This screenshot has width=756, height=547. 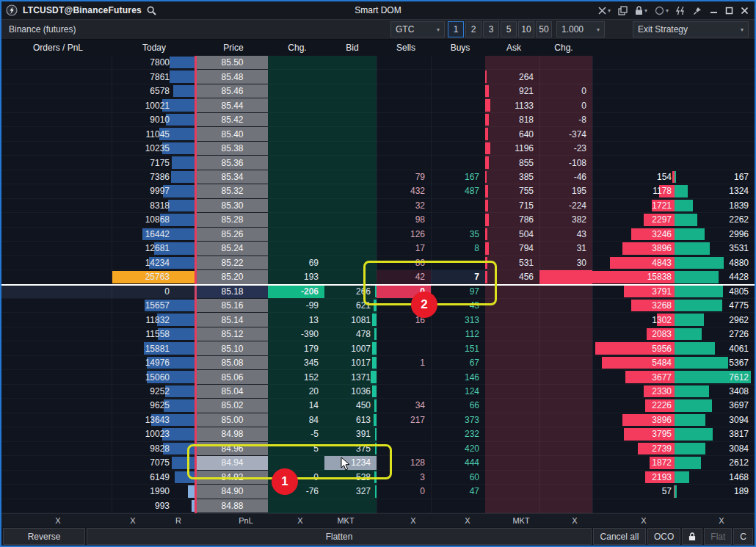 What do you see at coordinates (153, 449) in the screenshot?
I see `today-volume-cell: 9828` at bounding box center [153, 449].